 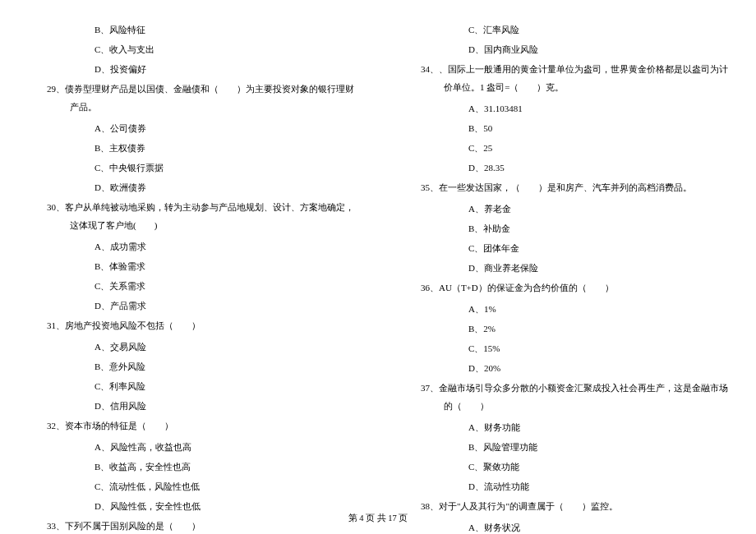 I want to click on question-32: 32、资本市场的特征是（ ）, so click(x=191, y=426).